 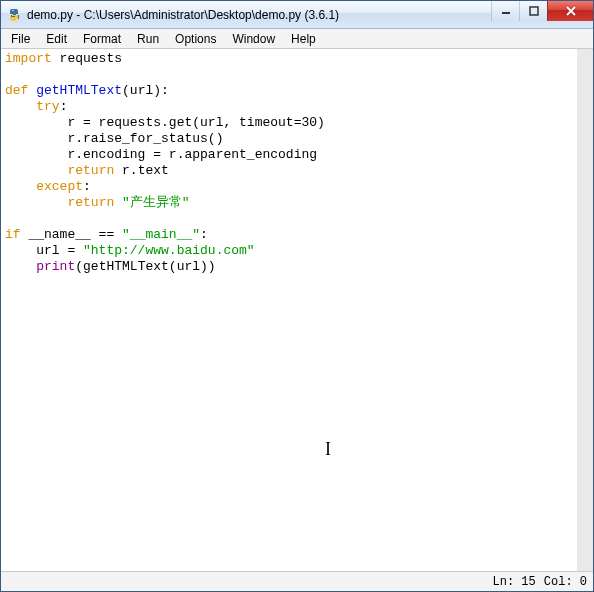 I want to click on titlebar: demo.py - C:\Users\Administrator\Desktop…, so click(x=297, y=15).